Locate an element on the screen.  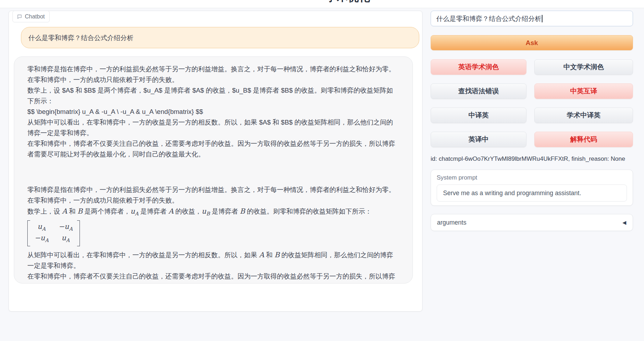
rendered-paragraph-1: 零和博弈是指在博弈中，一方的利益损失必然等于另一方的利益增益。换言之，对于每一种… is located at coordinates (213, 195).